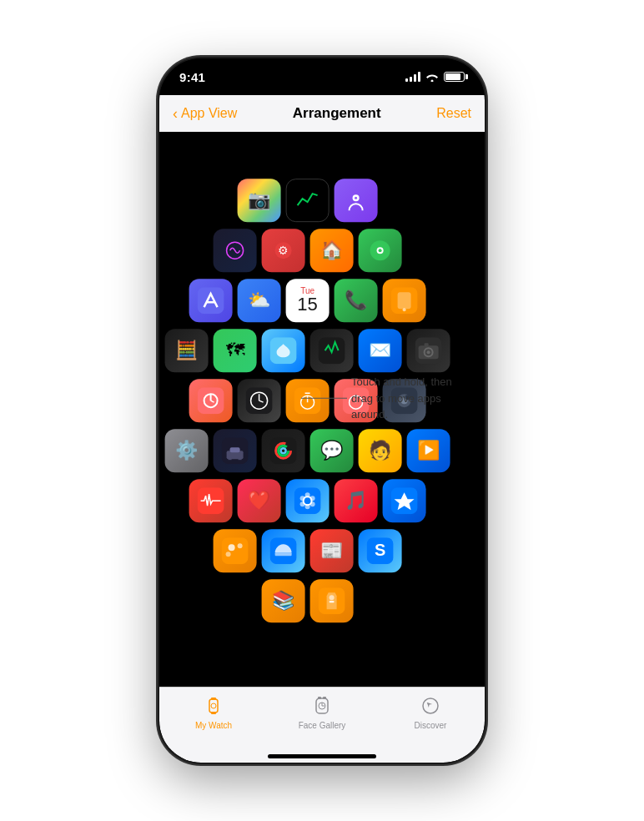 The image size is (644, 821). What do you see at coordinates (308, 350) in the screenshot?
I see `app-row-4: 🧮 🗺 ✉️` at bounding box center [308, 350].